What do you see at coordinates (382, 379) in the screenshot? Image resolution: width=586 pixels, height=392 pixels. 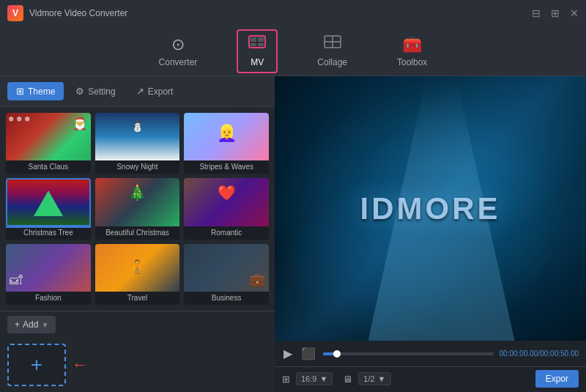 I see `resolution-dropdown-icon: ▼` at bounding box center [382, 379].